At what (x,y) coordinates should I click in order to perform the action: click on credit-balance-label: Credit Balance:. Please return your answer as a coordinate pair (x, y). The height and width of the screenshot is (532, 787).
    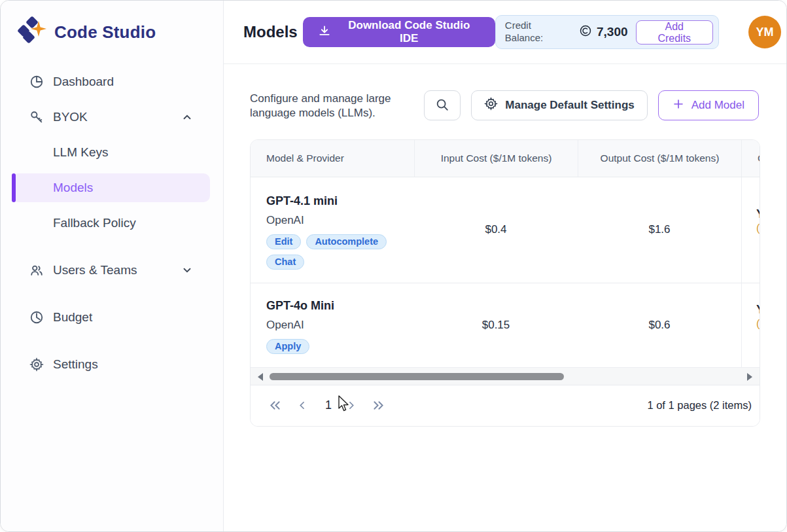
    Looking at the image, I should click on (538, 32).